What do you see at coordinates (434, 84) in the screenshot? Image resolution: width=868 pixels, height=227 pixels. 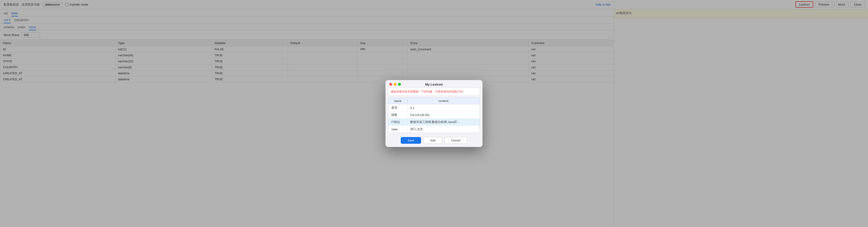 I see `modal-titlebar: My Lexicon` at bounding box center [434, 84].